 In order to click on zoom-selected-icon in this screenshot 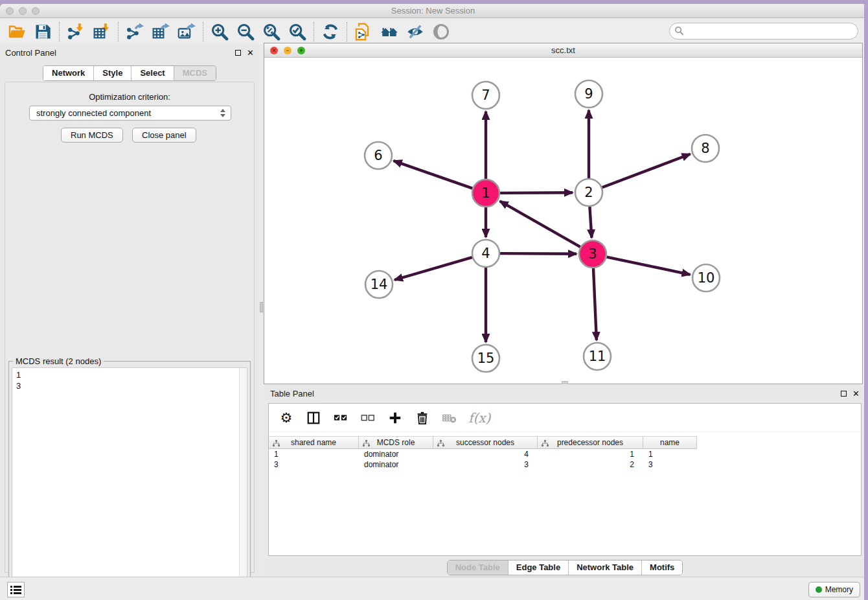, I will do `click(297, 32)`.